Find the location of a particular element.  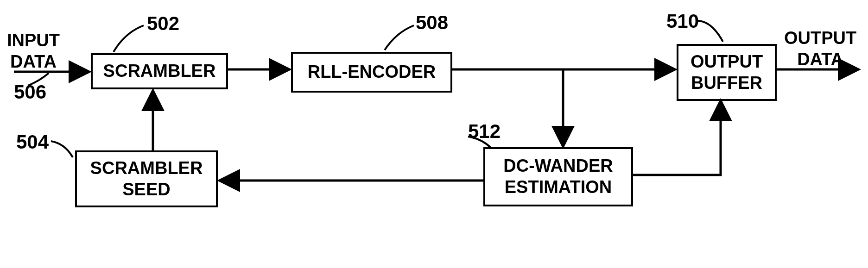

scrambler-box: SCRAMBLER is located at coordinates (159, 71).